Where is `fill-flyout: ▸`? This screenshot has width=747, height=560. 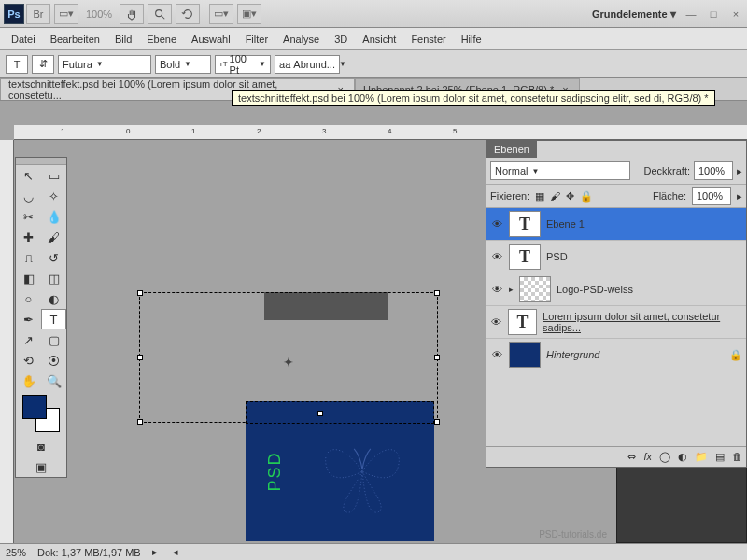 fill-flyout: ▸ is located at coordinates (740, 196).